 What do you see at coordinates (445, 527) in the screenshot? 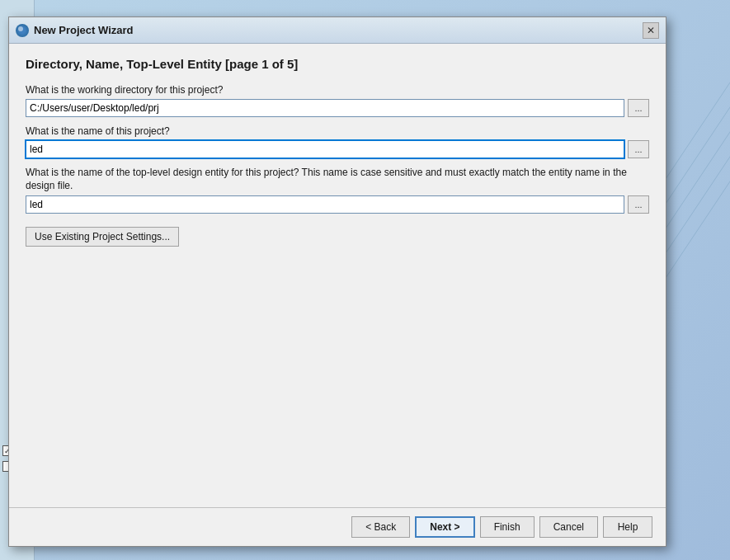
I see `next-button: Next >` at bounding box center [445, 527].